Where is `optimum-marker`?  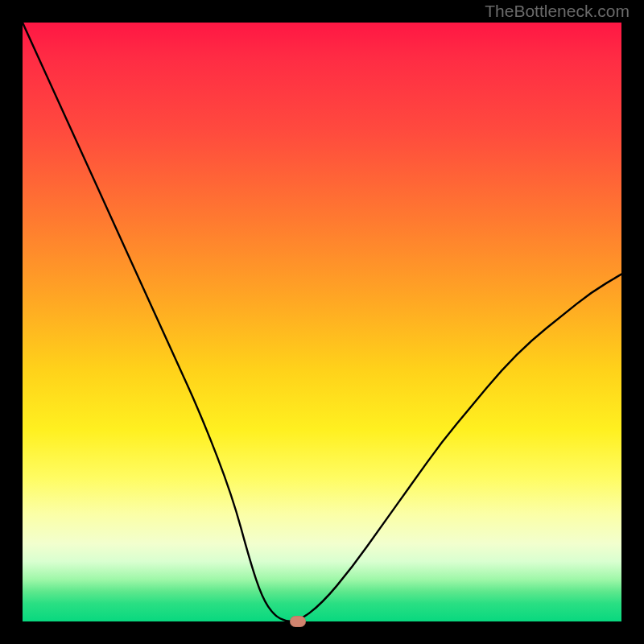 optimum-marker is located at coordinates (298, 621).